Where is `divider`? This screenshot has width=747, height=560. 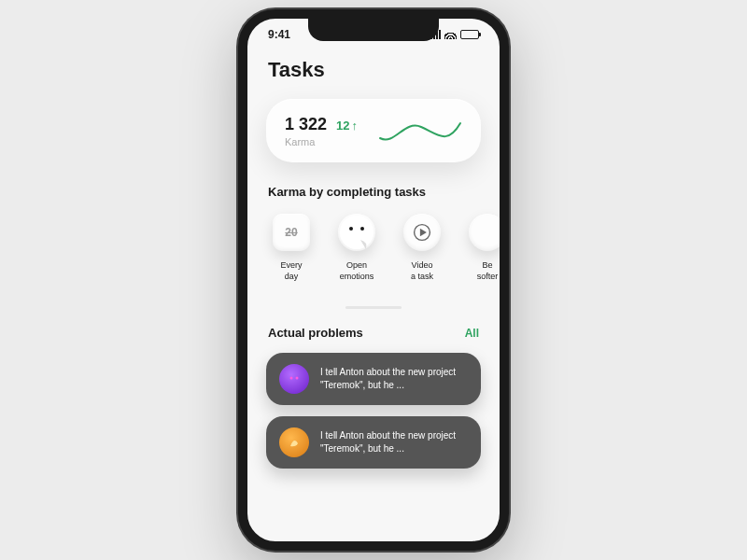 divider is located at coordinates (374, 308).